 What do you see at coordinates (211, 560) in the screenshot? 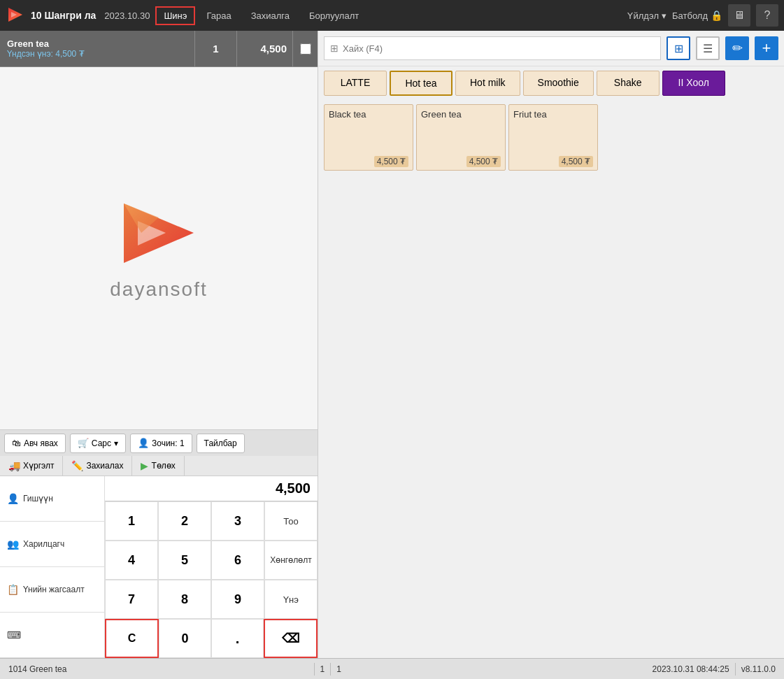
I see `numpad-row-2: 4 5 6 Хөнгөлөлт` at bounding box center [211, 560].